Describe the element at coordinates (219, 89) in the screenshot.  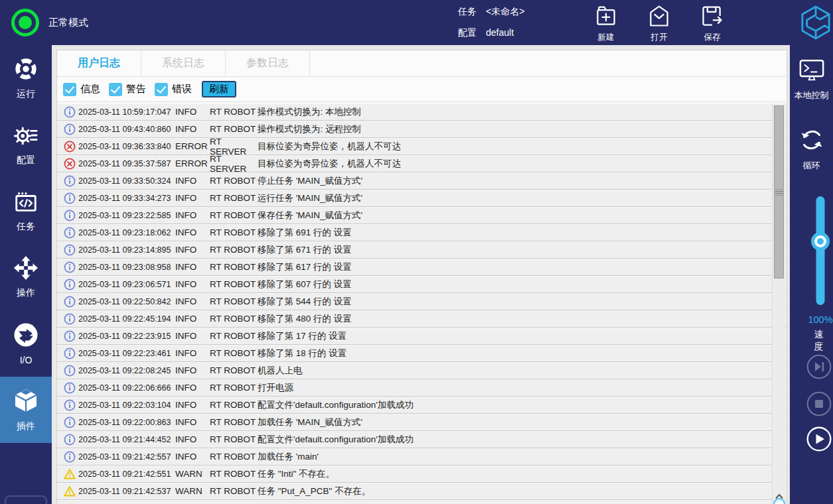
I see `refresh-button: 刷新` at that location.